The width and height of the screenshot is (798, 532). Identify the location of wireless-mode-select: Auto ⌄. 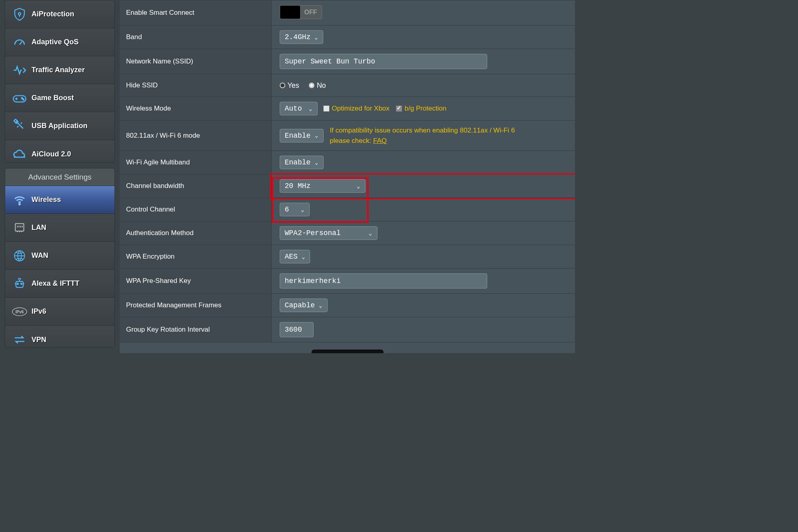
(298, 109).